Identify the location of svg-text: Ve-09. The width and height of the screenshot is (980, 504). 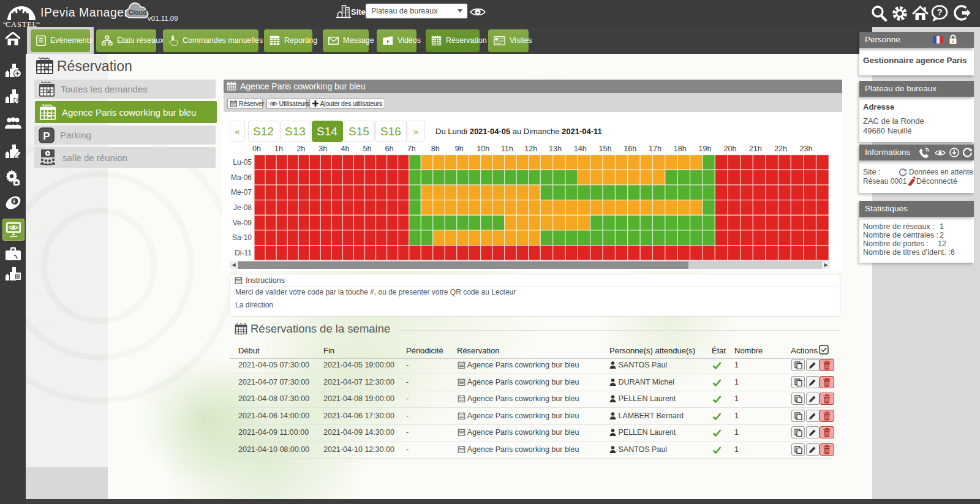
(243, 223).